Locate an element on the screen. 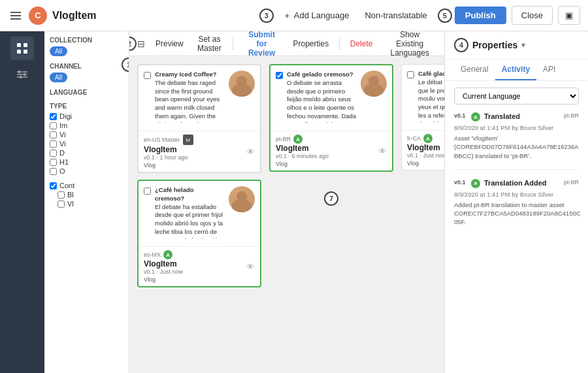  activity-1-meta: 8/9/2020 at 1:41 PM by Bruce Silver is located at coordinates (516, 128).